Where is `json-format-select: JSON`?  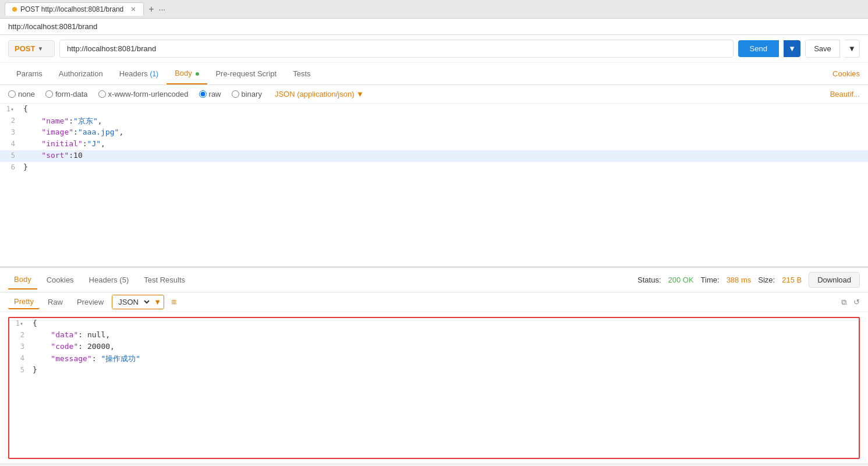
json-format-select: JSON is located at coordinates (132, 302).